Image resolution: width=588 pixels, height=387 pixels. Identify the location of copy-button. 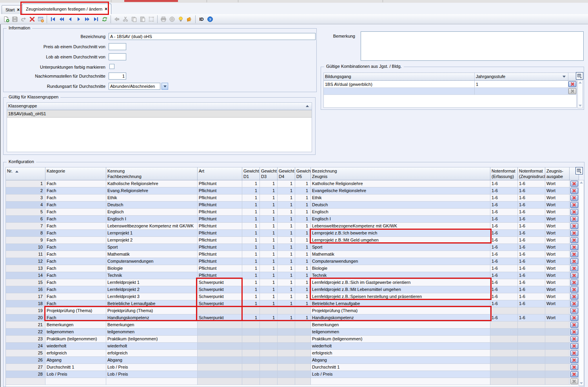
(134, 19).